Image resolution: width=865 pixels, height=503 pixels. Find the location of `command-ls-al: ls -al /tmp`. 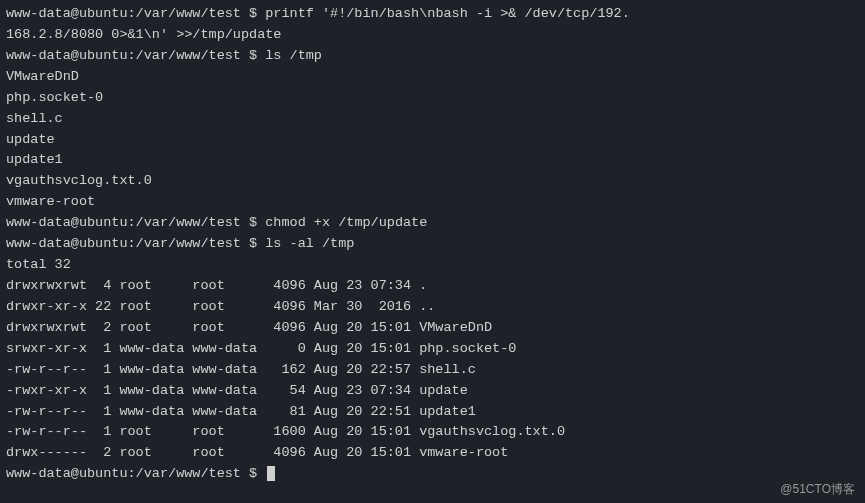

command-ls-al: ls -al /tmp is located at coordinates (310, 244).